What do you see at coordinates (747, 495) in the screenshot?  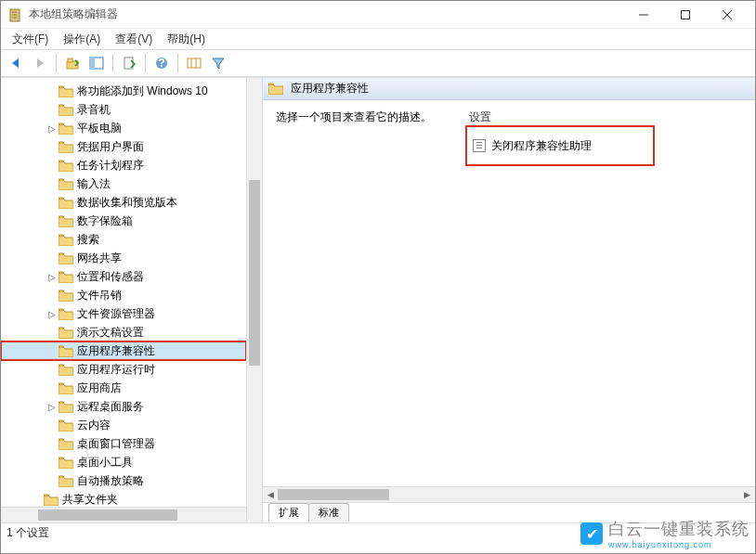 I see `scroll-right-arrow: ▶` at bounding box center [747, 495].